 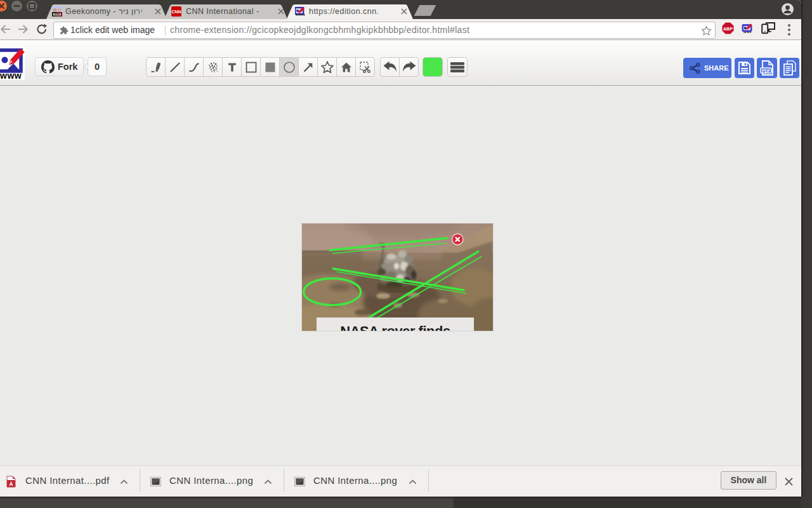 What do you see at coordinates (728, 29) in the screenshot?
I see `svg-text: ABP` at bounding box center [728, 29].